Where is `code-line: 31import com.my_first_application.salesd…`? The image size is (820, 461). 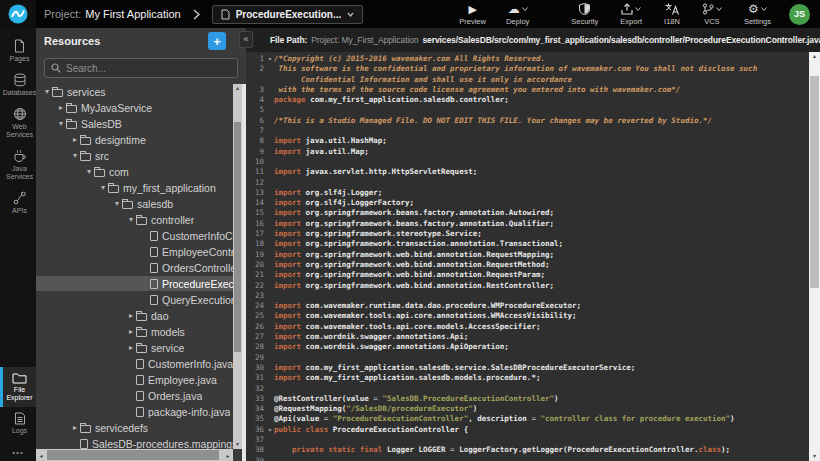 code-line: 31import com.my_first_application.salesd… is located at coordinates (528, 378).